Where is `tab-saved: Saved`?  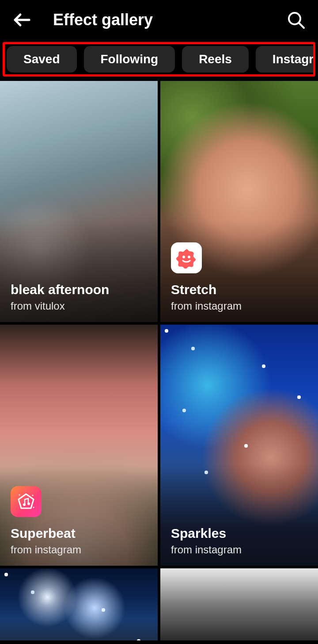
tab-saved: Saved is located at coordinates (42, 59).